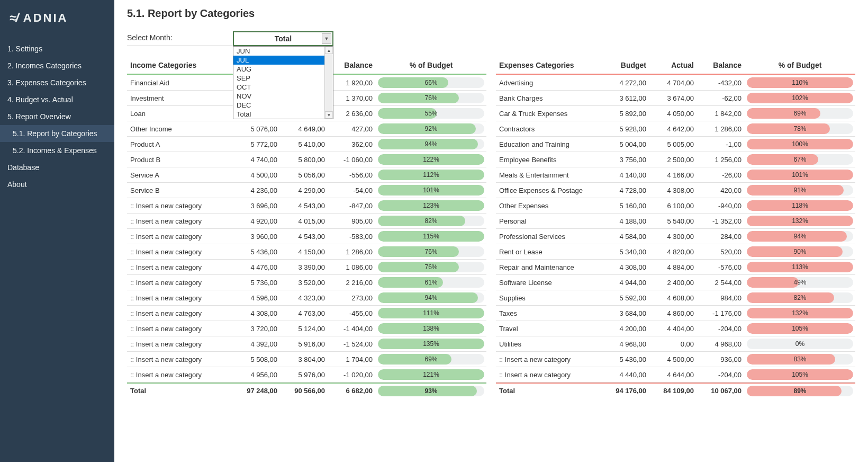 This screenshot has width=868, height=462. What do you see at coordinates (352, 267) in the screenshot?
I see `cell-balance: 1 086,00` at bounding box center [352, 267].